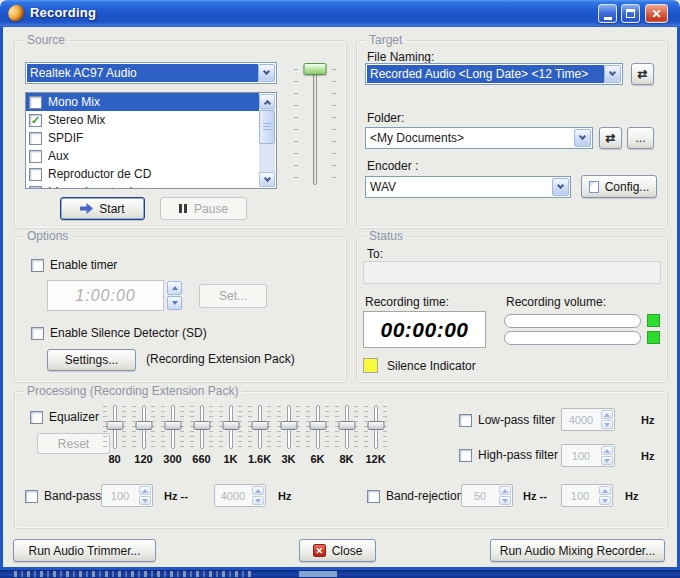 This screenshot has width=680, height=578. I want to click on list-item-4: Reproductor de CD, so click(142, 174).